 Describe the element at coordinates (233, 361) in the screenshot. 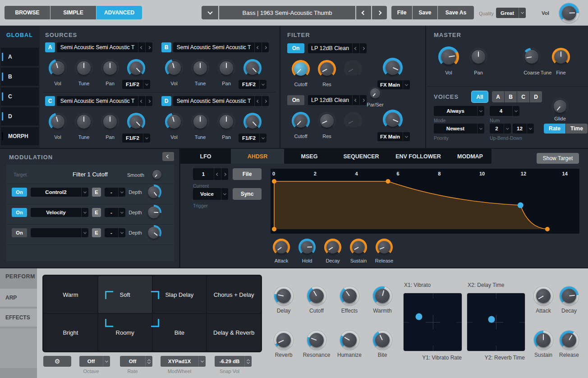

I see `snap-vol-stepper: -6.29 dB` at that location.